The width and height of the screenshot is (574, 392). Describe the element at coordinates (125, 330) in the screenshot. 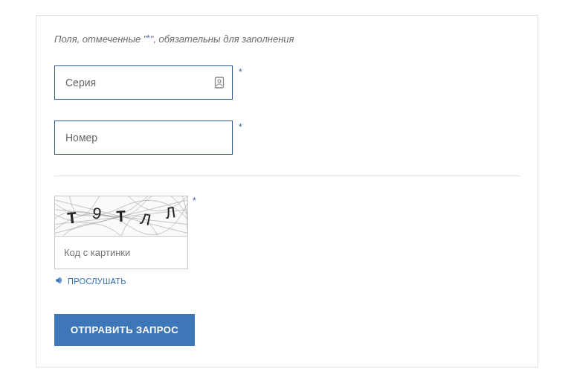

I see `submit-button: ОТПРАВИТЬ ЗАПРОС` at that location.